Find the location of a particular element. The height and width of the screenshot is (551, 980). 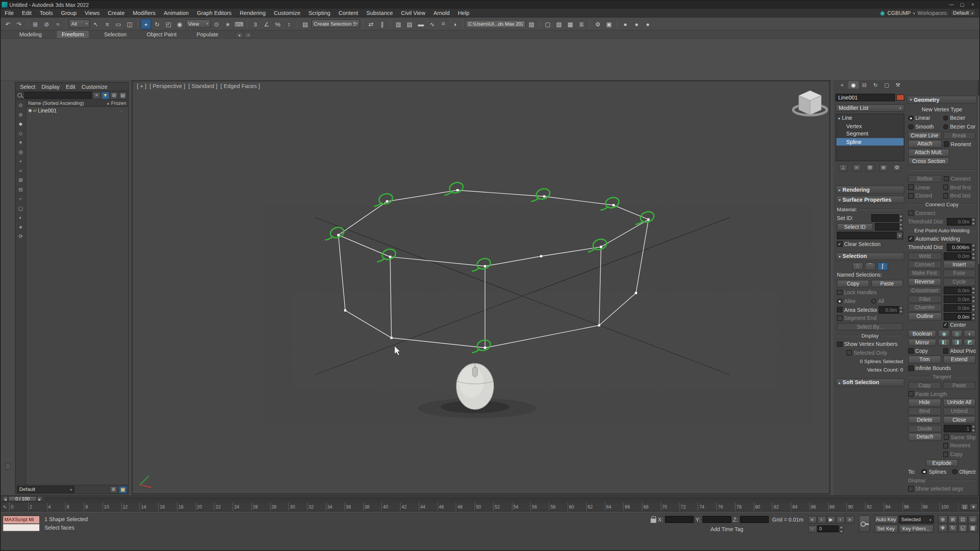

menu-arnold: Arnold is located at coordinates (442, 13).